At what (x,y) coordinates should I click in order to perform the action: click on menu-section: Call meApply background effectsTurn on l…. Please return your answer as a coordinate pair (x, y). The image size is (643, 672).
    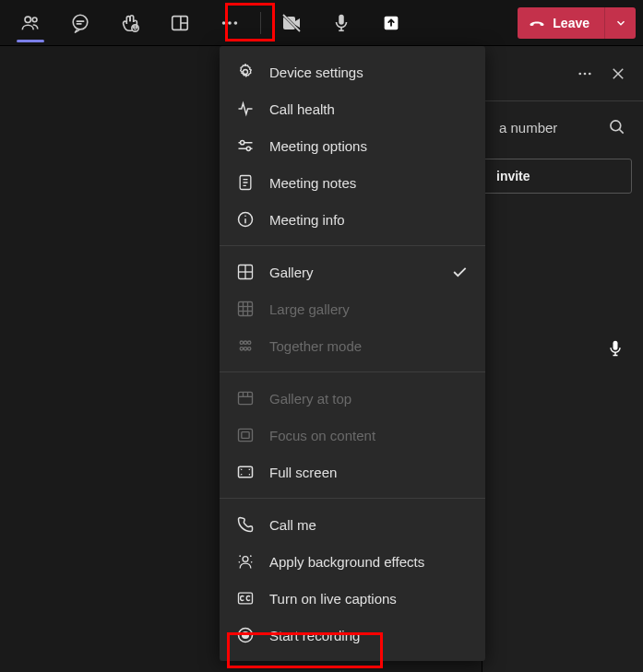
    Looking at the image, I should click on (352, 580).